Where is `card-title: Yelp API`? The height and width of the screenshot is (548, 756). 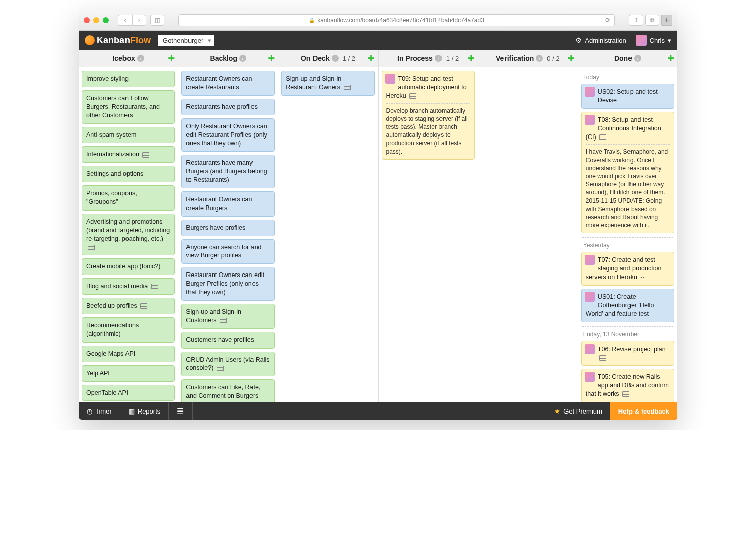 card-title: Yelp API is located at coordinates (98, 373).